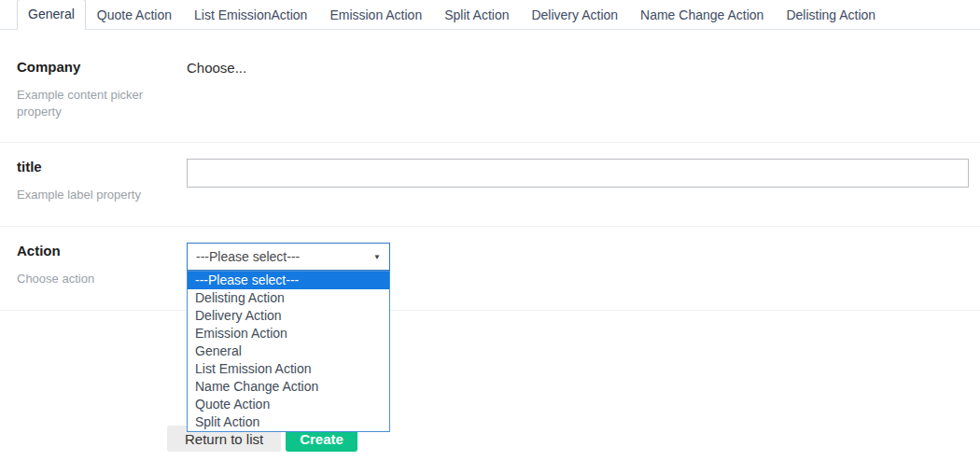  What do you see at coordinates (288, 257) in the screenshot?
I see `action-select: ---Please select--- ▼` at bounding box center [288, 257].